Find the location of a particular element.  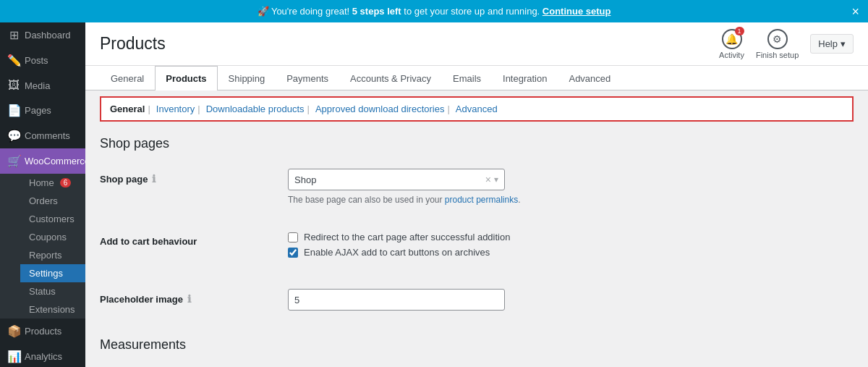

placeholder-help-icon: ℹ is located at coordinates (190, 299).